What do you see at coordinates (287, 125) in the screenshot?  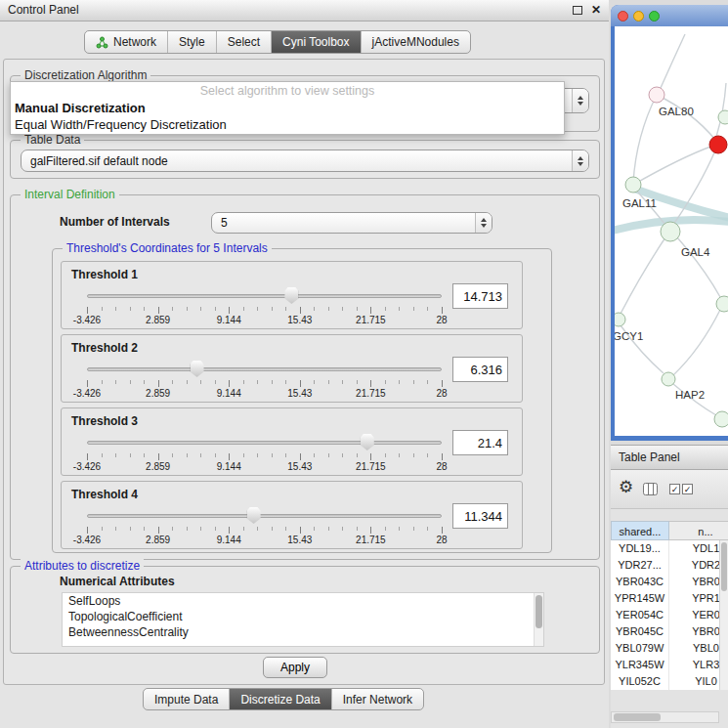 I see `dropdown-option-equal-width-frequency: Equal Width/Frequency Discretization` at bounding box center [287, 125].